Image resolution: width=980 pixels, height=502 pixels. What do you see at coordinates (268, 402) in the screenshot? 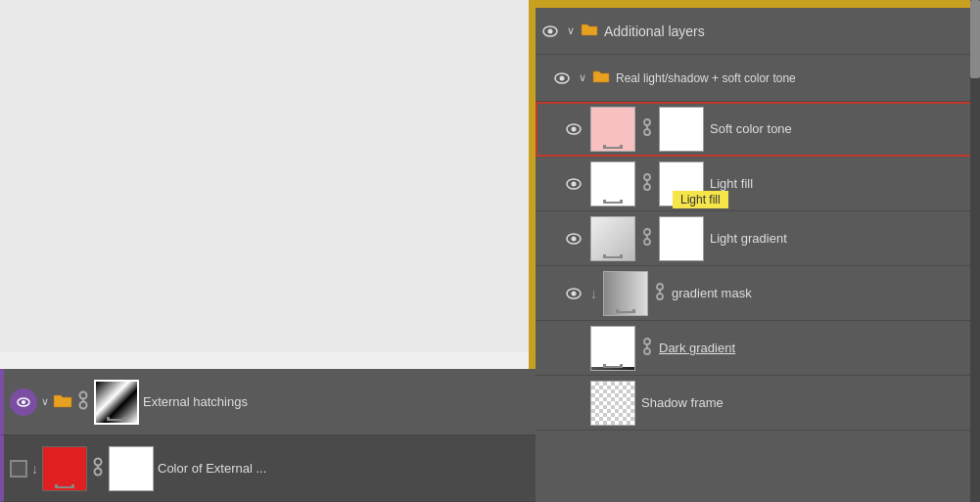
I see `external-hatchings-row: ∨ External hatchings` at bounding box center [268, 402].